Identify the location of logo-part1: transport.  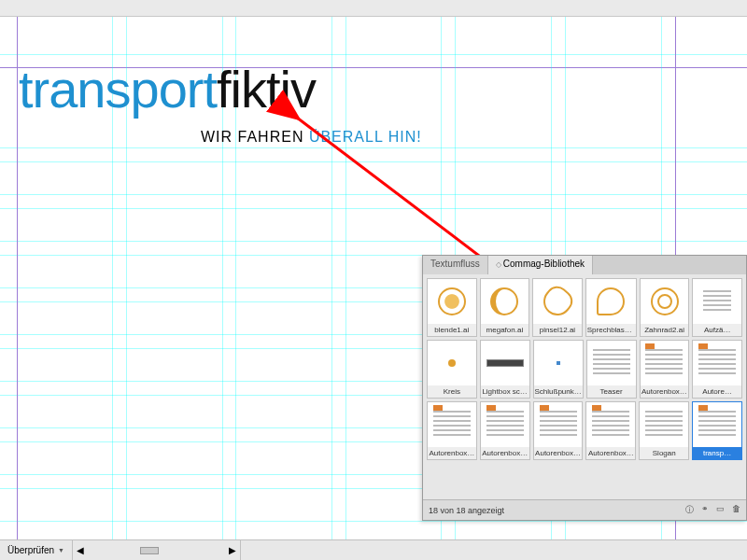
(118, 90).